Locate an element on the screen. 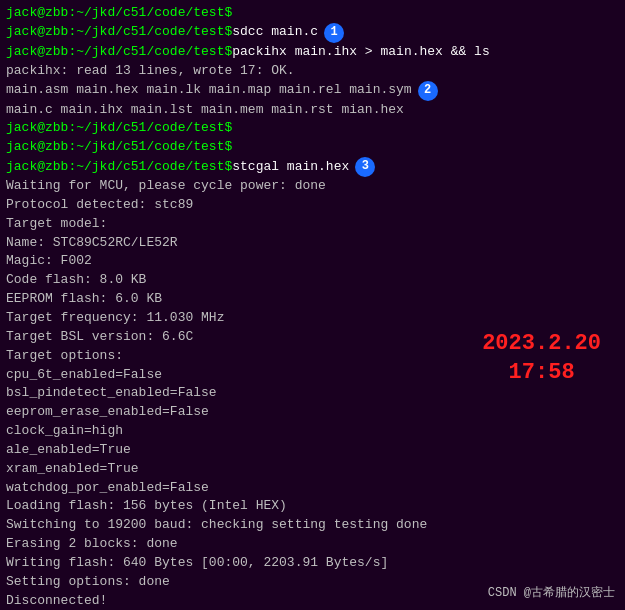  output-text: packihx: read 13 lines, wrote 17: OK. is located at coordinates (150, 72).